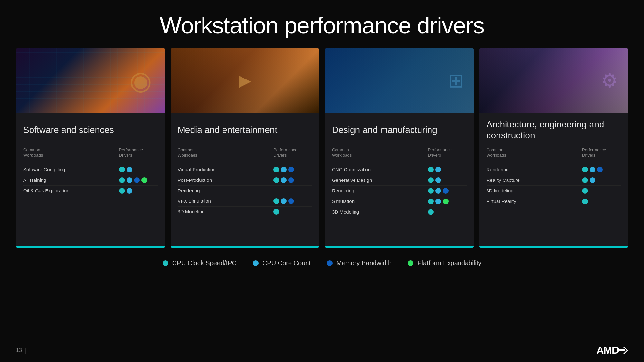  Describe the element at coordinates (90, 170) in the screenshot. I see `workload-row: Software Compiling` at that location.